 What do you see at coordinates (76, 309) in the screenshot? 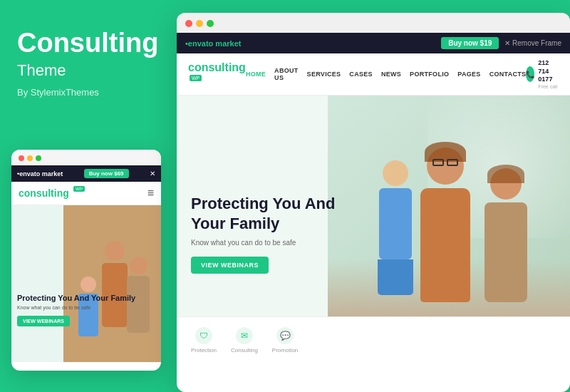
I see `mobile-hero-content: Protecting You And Your Family Know what…` at bounding box center [76, 309].